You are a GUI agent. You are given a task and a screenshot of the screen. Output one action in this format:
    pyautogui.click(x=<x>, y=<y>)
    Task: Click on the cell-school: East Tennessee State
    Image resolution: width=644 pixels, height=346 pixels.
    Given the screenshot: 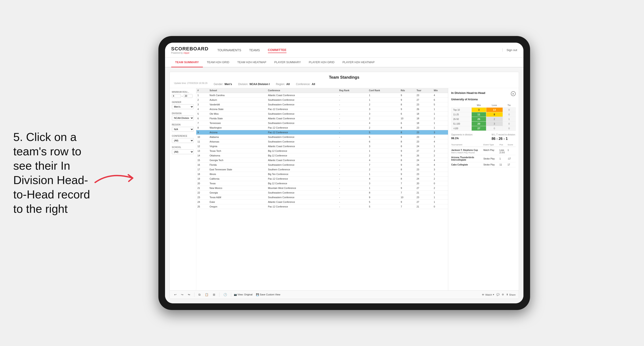 What is the action you would take?
    pyautogui.click(x=238, y=170)
    